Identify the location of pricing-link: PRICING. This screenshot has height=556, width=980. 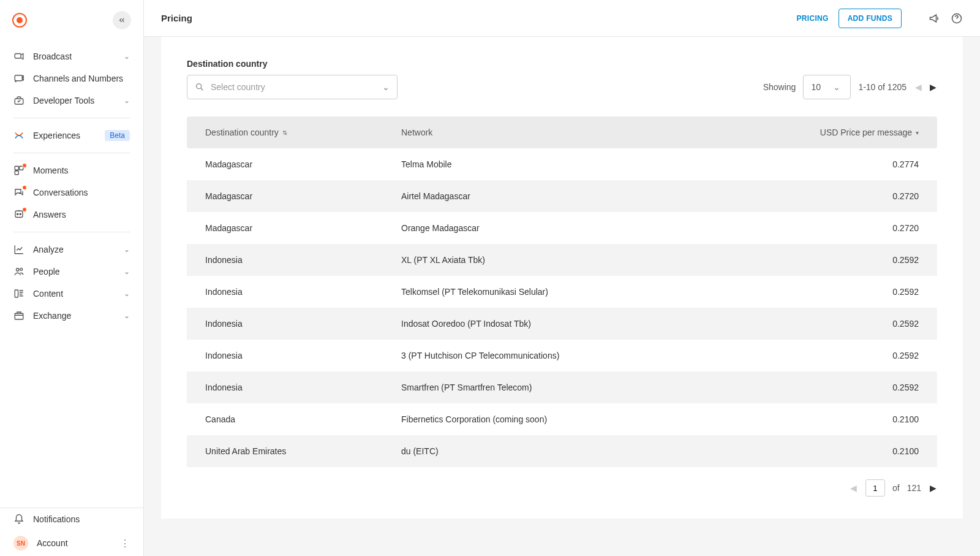
(813, 18).